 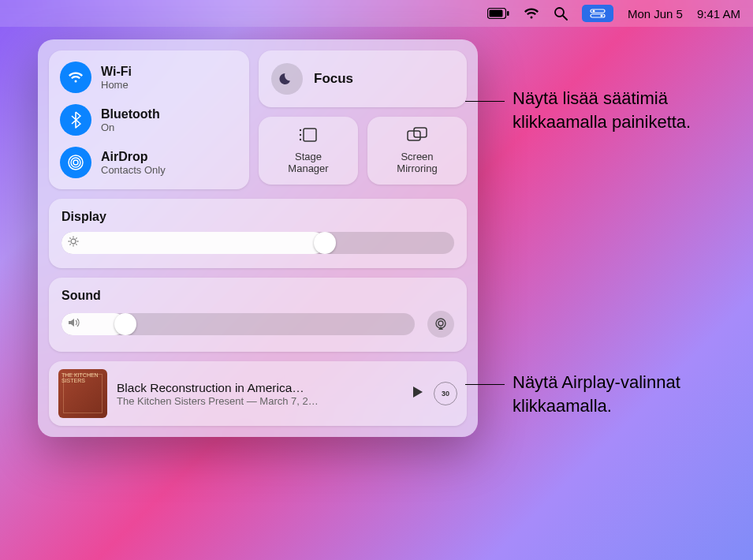 What do you see at coordinates (149, 120) in the screenshot?
I see `connectivity-card: Wi-Fi Home Bluetooth On AirDrop` at bounding box center [149, 120].